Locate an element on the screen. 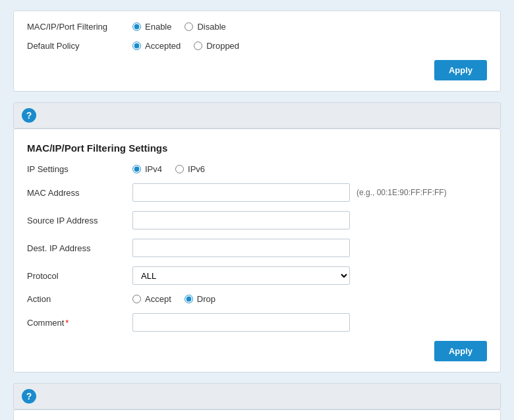 The width and height of the screenshot is (514, 420). ipv6-radio is located at coordinates (179, 169).